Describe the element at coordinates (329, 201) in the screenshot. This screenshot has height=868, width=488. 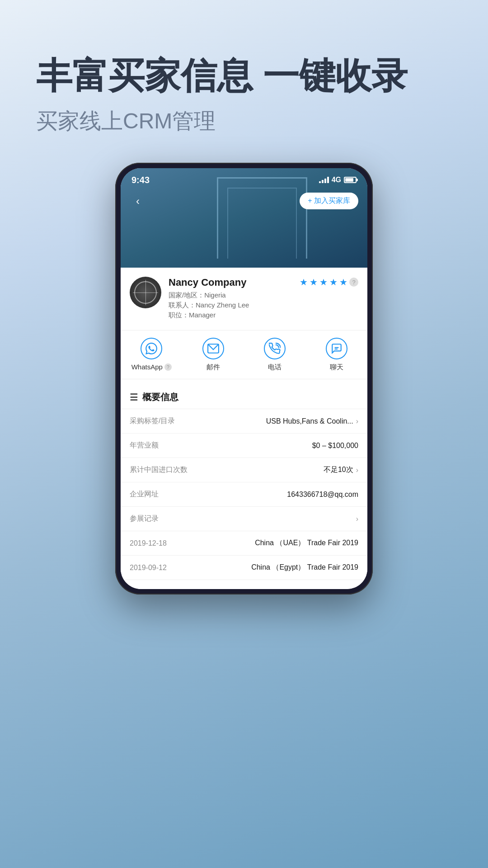
I see `add-buyer-button: + 加入买家库` at that location.